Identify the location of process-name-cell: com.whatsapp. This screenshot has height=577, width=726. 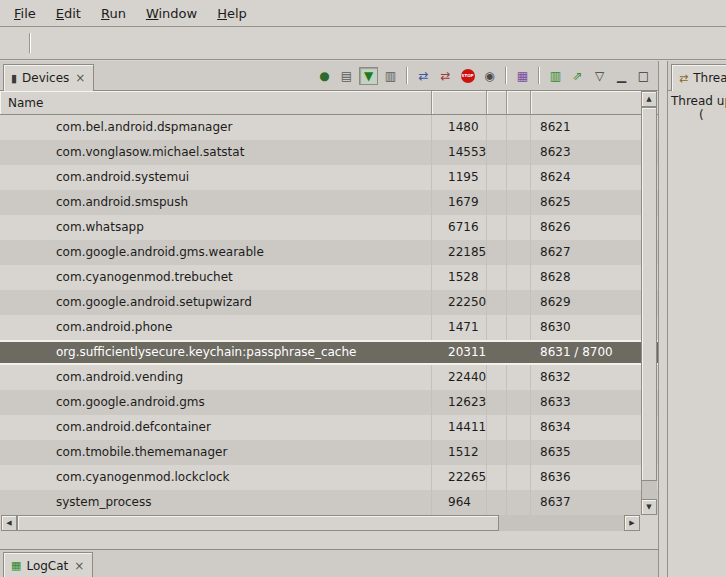
(216, 228).